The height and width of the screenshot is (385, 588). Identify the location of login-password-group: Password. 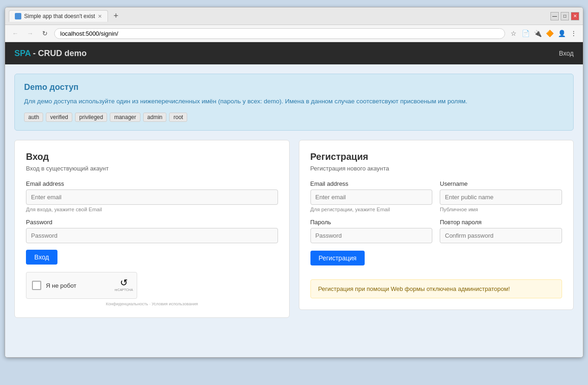
(152, 231).